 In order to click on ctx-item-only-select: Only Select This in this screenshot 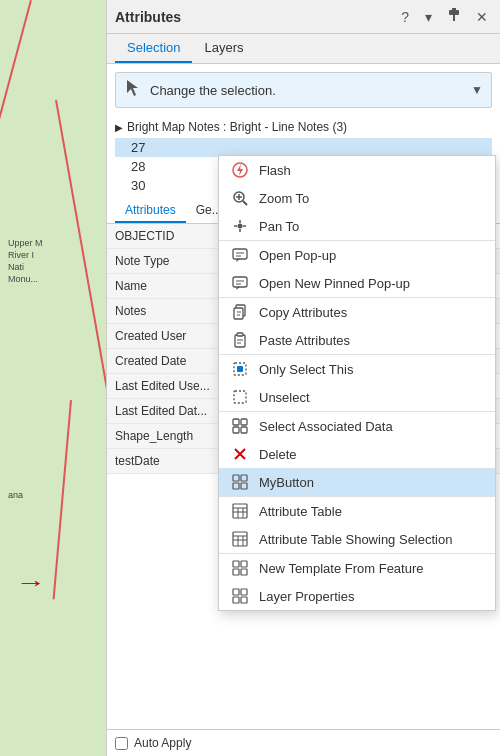, I will do `click(357, 368)`.